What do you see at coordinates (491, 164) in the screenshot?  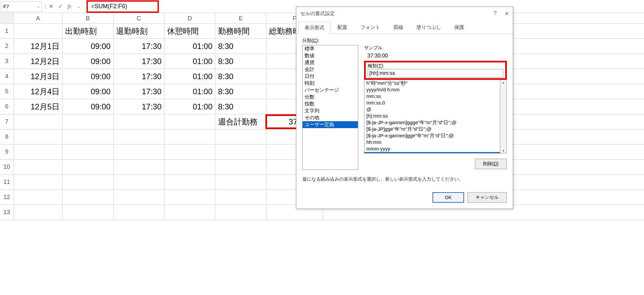 I see `delete-format-button: 削除(D)` at bounding box center [491, 164].